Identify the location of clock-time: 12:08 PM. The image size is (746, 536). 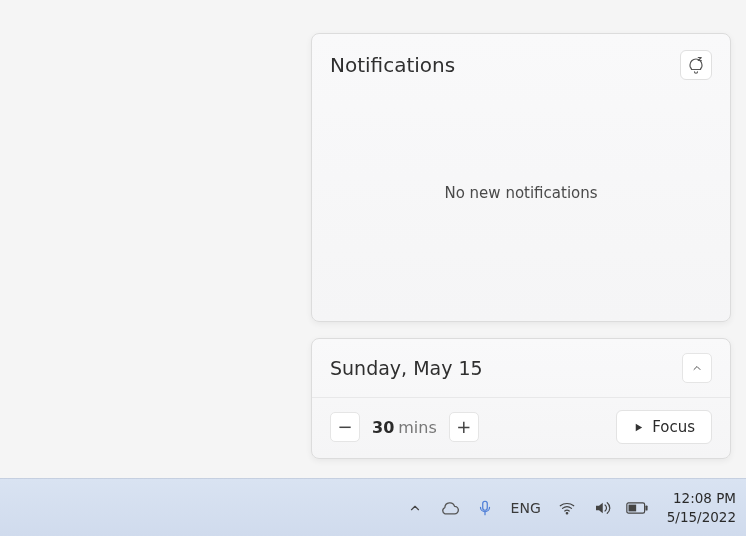
(704, 498).